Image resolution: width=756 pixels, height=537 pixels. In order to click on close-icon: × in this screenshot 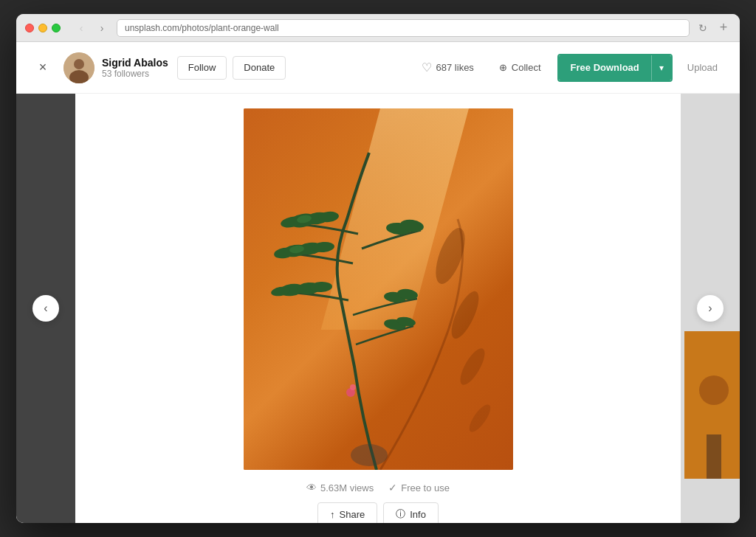, I will do `click(43, 68)`.